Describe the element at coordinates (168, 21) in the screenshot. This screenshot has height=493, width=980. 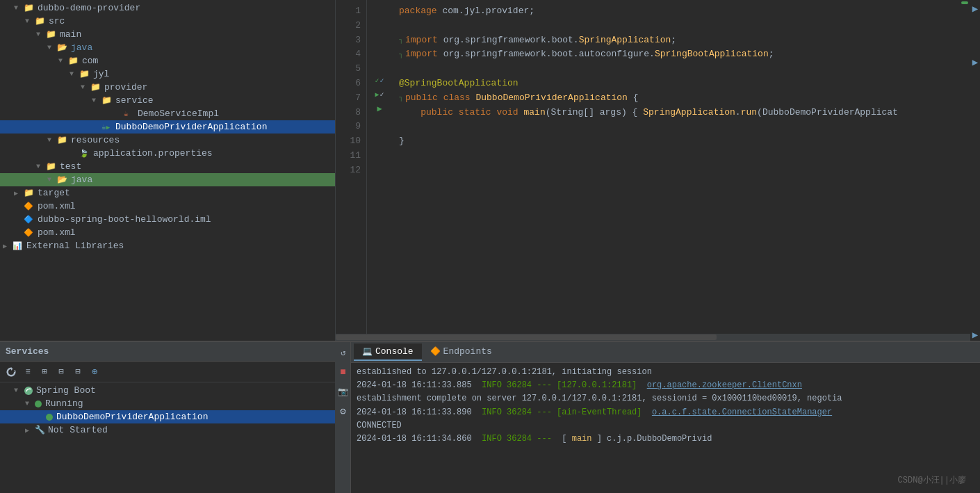
I see `tree-item-src: ▼ 📁 src` at that location.